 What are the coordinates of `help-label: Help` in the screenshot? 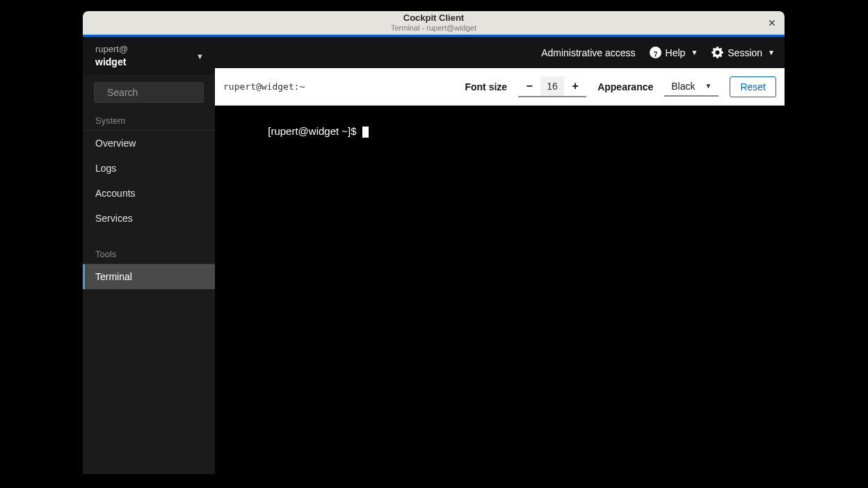 It's located at (676, 53).